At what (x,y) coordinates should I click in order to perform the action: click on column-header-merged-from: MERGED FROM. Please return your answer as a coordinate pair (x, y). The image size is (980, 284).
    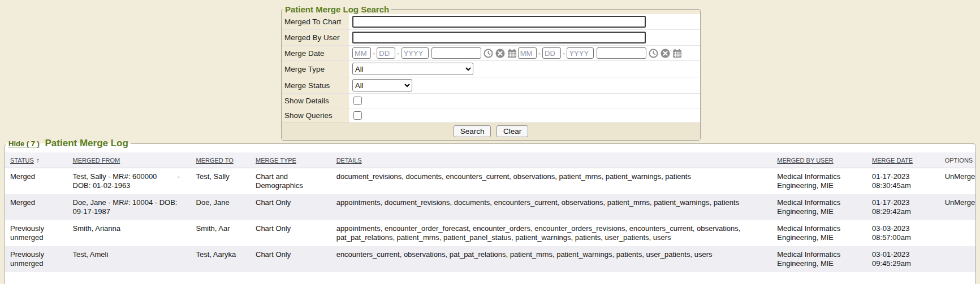
    Looking at the image, I should click on (129, 160).